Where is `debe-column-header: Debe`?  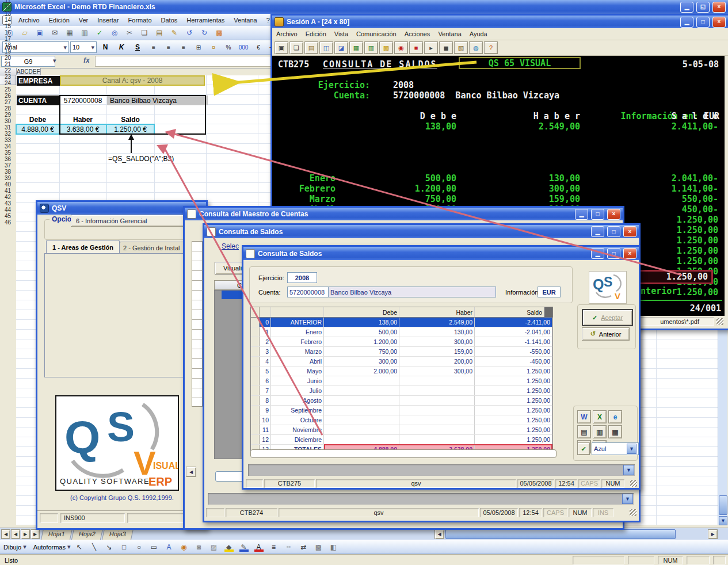
debe-column-header: Debe is located at coordinates (361, 312).